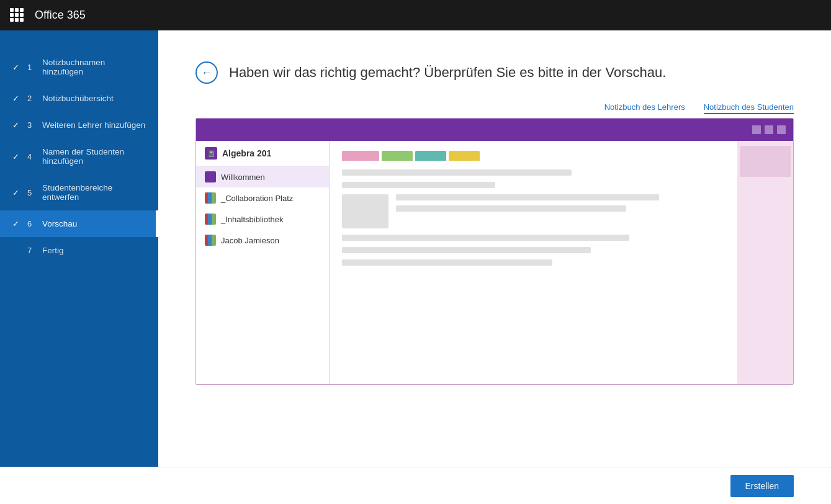 The width and height of the screenshot is (831, 504). What do you see at coordinates (757, 130) in the screenshot?
I see `win-btn-min` at bounding box center [757, 130].